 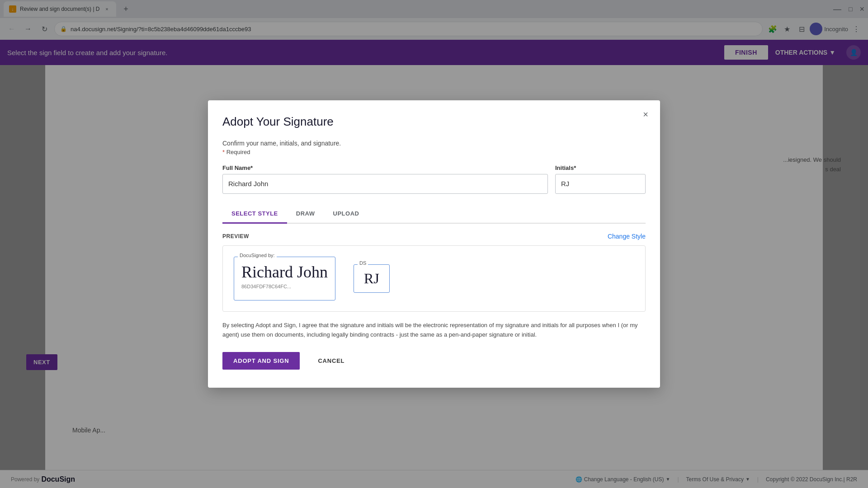 What do you see at coordinates (434, 143) in the screenshot?
I see `modal-subtitle: Confirm your name, initials, and signatu…` at bounding box center [434, 143].